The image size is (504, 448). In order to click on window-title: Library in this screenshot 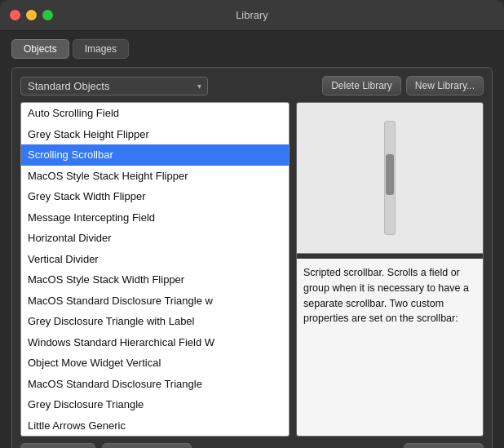, I will do `click(252, 15)`.